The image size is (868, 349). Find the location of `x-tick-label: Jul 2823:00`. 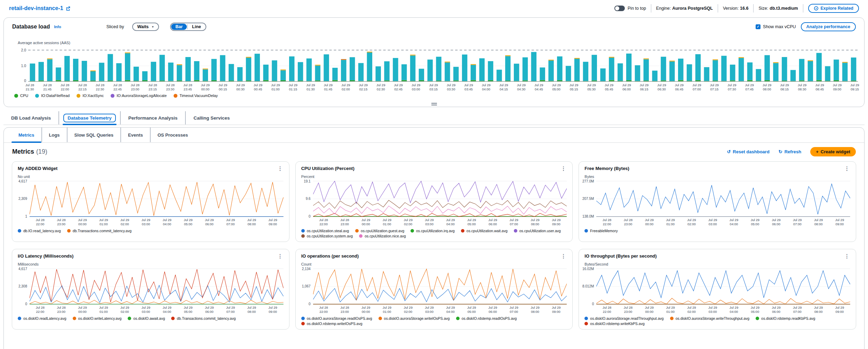

x-tick-label: Jul 2823:00 is located at coordinates (61, 310).